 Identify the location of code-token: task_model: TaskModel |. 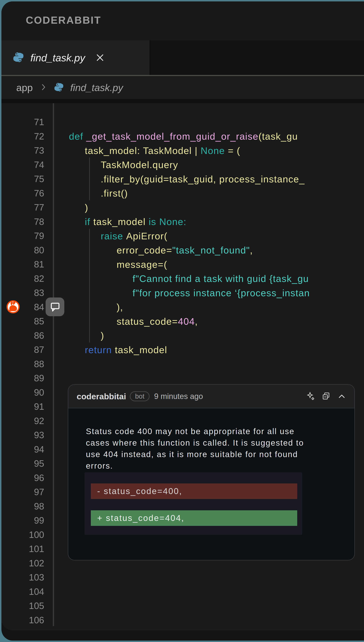
(142, 151).